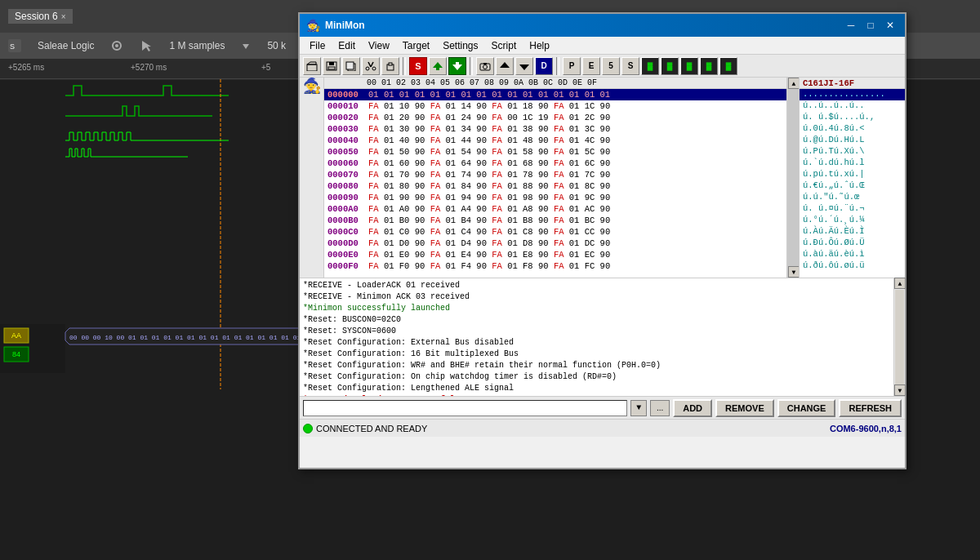  What do you see at coordinates (146, 46) in the screenshot?
I see `cursor-icon` at bounding box center [146, 46].